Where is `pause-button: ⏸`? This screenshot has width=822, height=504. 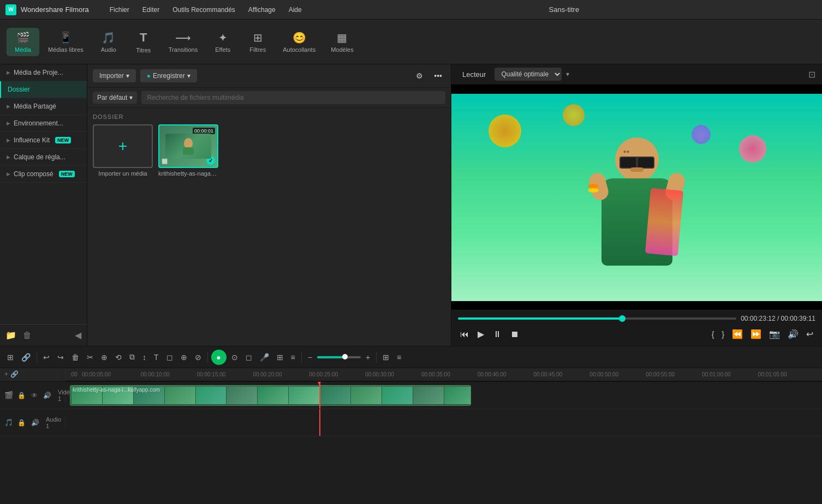
pause-button: ⏸ is located at coordinates (497, 334).